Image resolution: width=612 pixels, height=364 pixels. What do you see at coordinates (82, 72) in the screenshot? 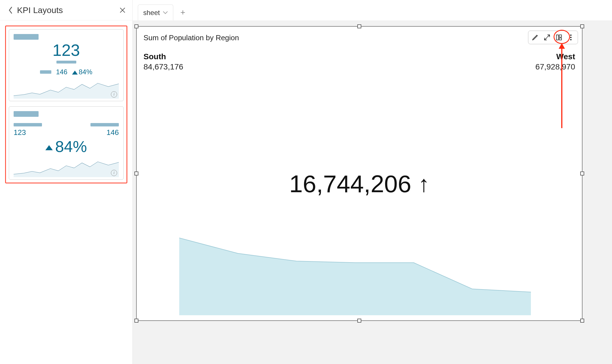
I see `layout1-delta: 84%` at bounding box center [82, 72].